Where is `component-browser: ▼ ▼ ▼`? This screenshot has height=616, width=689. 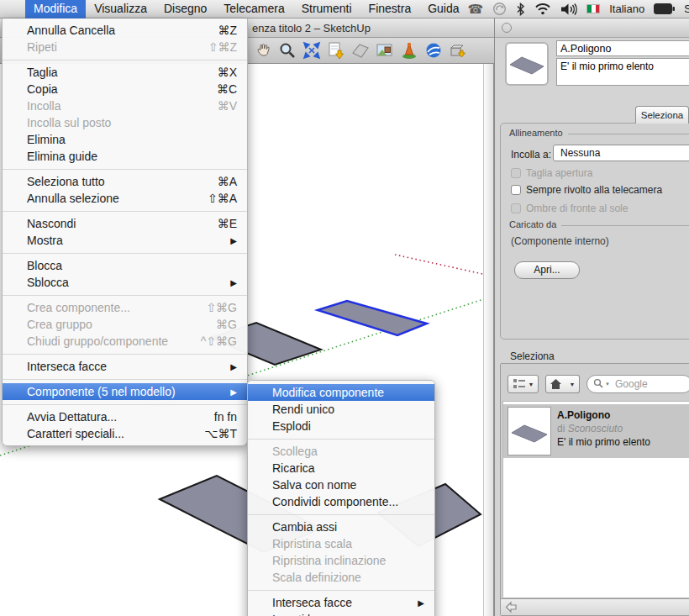 component-browser: ▼ ▼ ▼ is located at coordinates (595, 489).